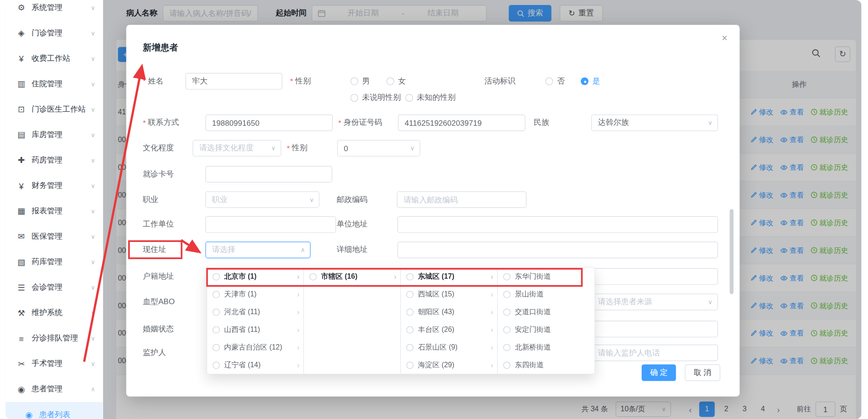 The width and height of the screenshot is (868, 419). Describe the element at coordinates (22, 313) in the screenshot. I see `tools-icon: ⚒` at that location.